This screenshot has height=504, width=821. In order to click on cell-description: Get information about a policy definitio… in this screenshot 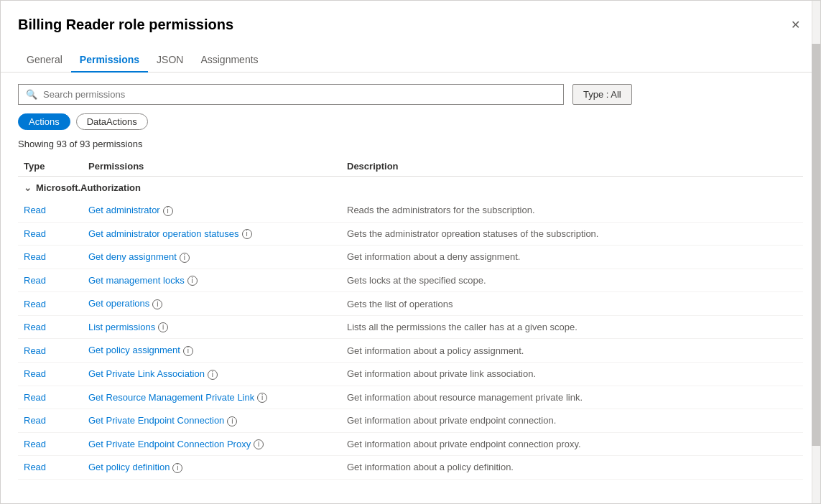, I will do `click(572, 468)`.